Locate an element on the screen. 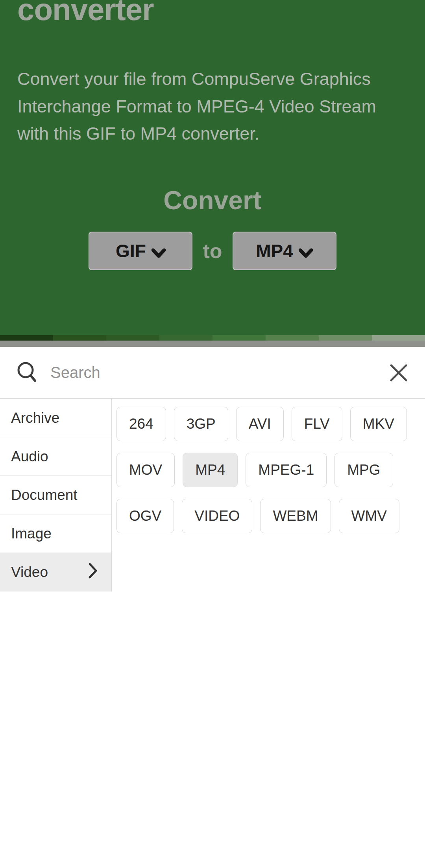 The height and width of the screenshot is (868, 425). category-item-archive: Archive is located at coordinates (56, 418).